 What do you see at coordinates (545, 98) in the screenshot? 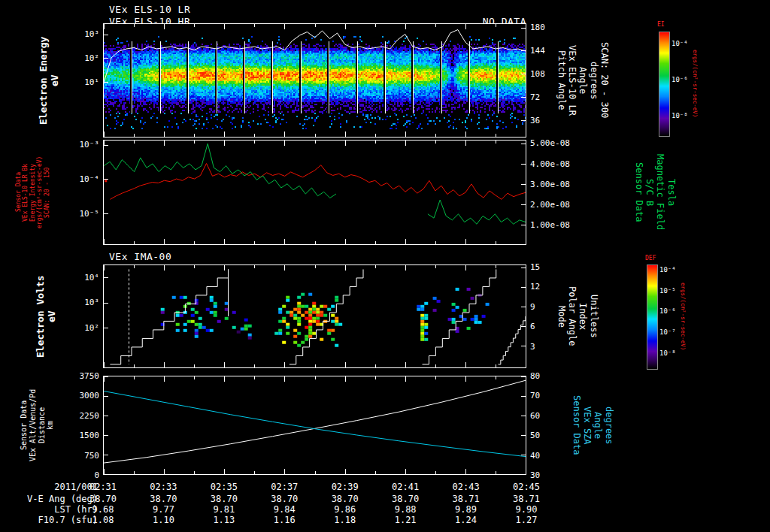
I see `axis-tick-label: 72` at bounding box center [545, 98].